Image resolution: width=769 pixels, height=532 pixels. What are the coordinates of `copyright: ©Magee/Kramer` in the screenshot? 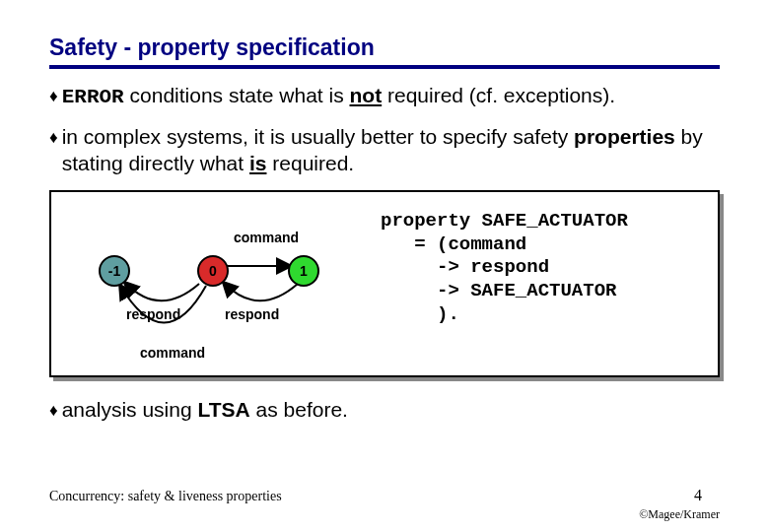 It's located at (679, 514).